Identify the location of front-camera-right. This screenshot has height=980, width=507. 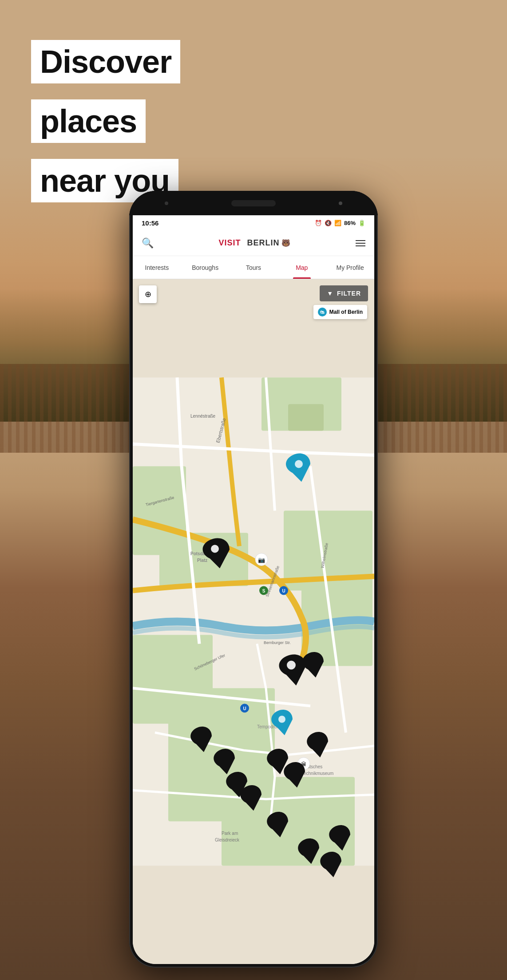
(341, 203).